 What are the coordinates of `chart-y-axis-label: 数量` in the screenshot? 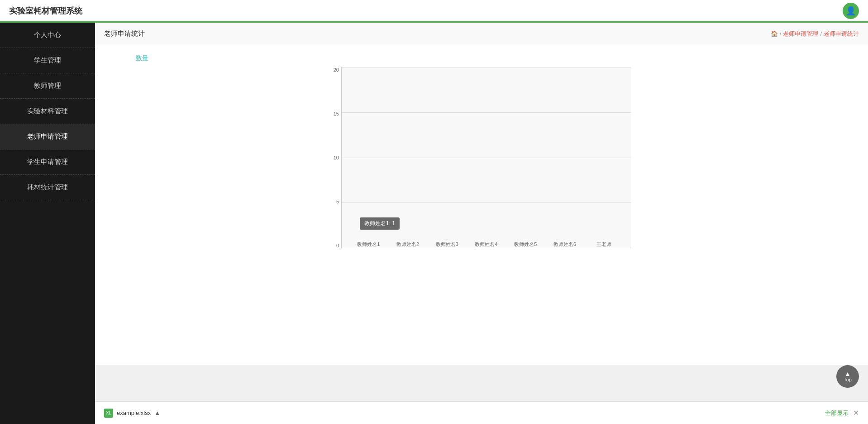 It's located at (495, 58).